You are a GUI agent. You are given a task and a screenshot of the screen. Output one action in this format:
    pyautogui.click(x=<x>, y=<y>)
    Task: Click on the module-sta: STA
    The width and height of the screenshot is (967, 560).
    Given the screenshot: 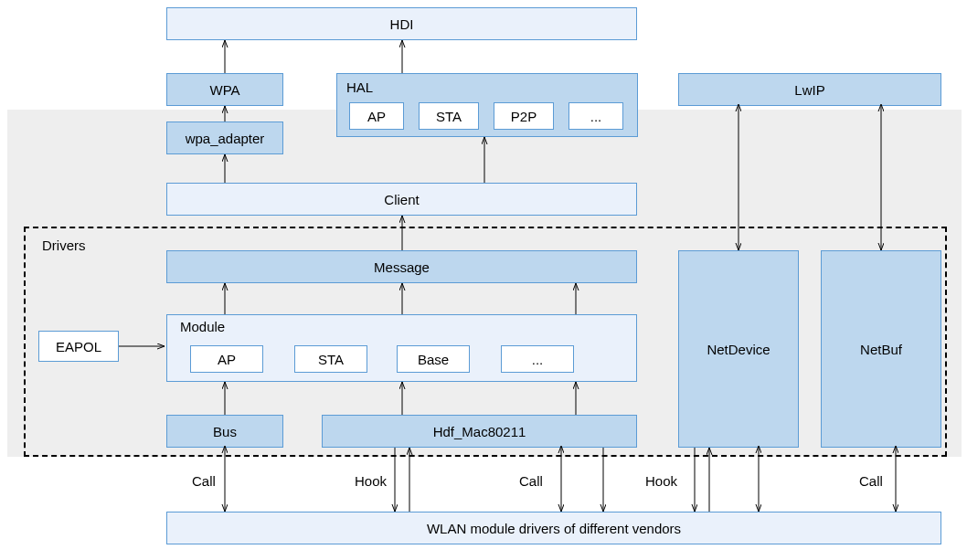 What is the action you would take?
    pyautogui.click(x=331, y=359)
    